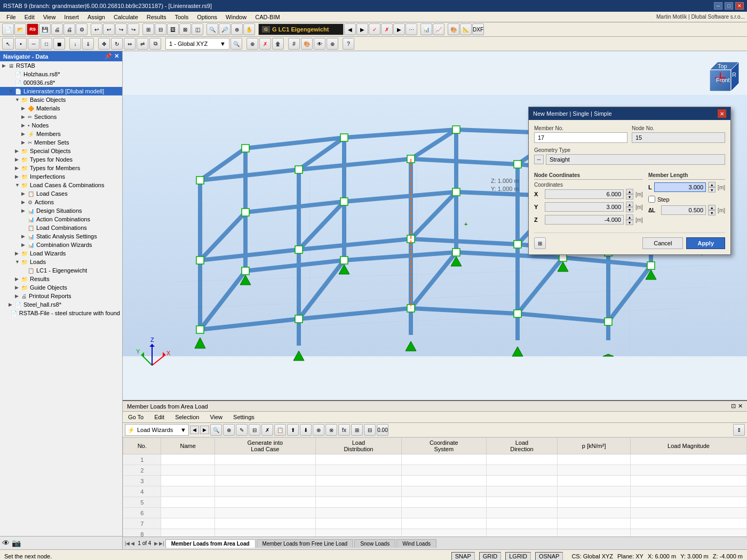 Image resolution: width=747 pixels, height=560 pixels. Describe the element at coordinates (34, 44) in the screenshot. I see `member-btn: ─` at that location.